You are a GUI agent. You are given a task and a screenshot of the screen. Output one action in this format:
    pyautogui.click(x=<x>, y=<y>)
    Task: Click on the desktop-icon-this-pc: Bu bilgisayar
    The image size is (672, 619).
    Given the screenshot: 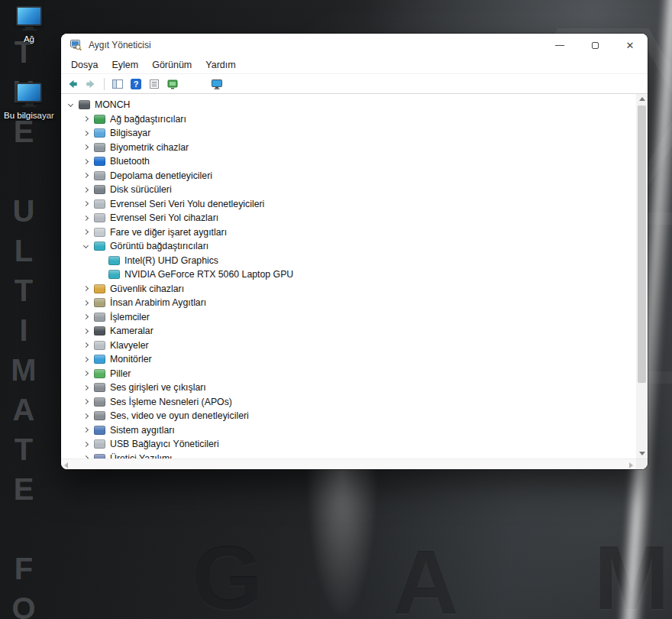 What is the action you would take?
    pyautogui.click(x=29, y=101)
    